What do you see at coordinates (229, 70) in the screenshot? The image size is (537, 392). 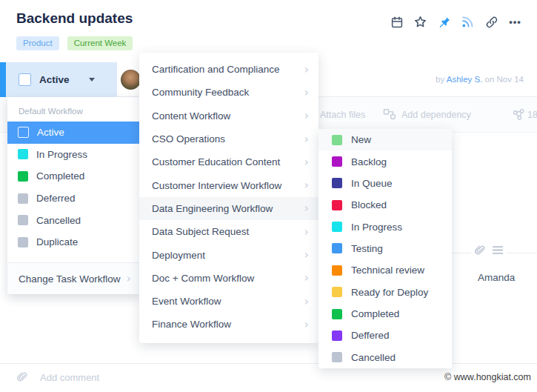 I see `workflow-item: Cartification and Compliance›` at bounding box center [229, 70].